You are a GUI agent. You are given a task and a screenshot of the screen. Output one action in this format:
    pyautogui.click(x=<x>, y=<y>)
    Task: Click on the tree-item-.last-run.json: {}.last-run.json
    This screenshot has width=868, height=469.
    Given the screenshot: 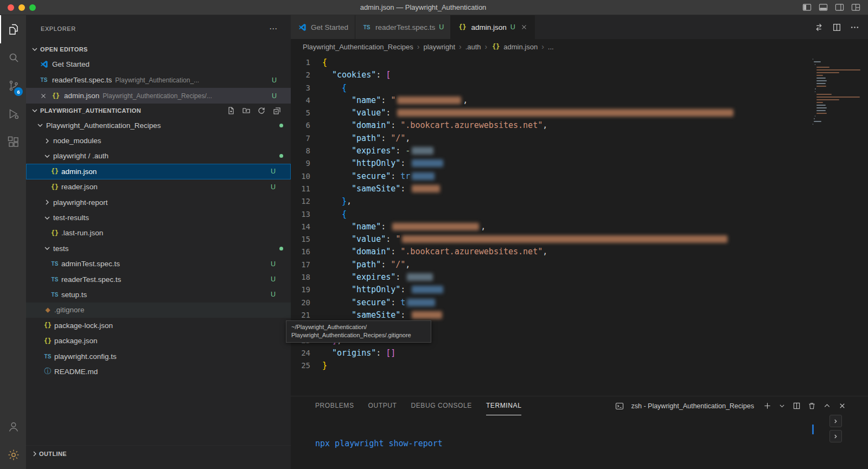 What is the action you would take?
    pyautogui.click(x=158, y=233)
    